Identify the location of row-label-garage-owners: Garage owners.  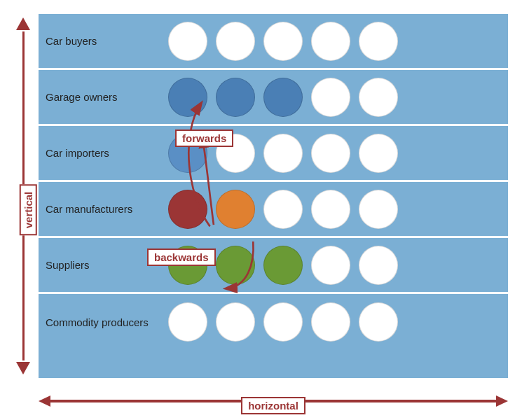
(107, 97).